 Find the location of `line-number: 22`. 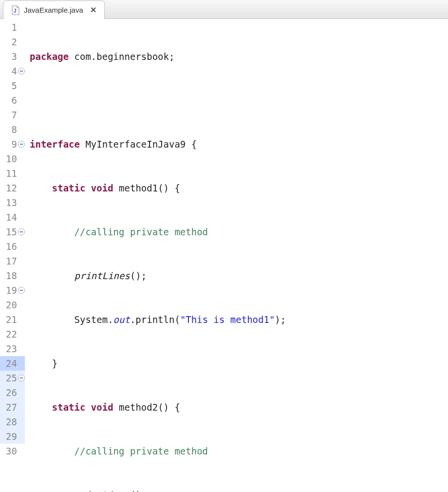

line-number: 22 is located at coordinates (13, 334).